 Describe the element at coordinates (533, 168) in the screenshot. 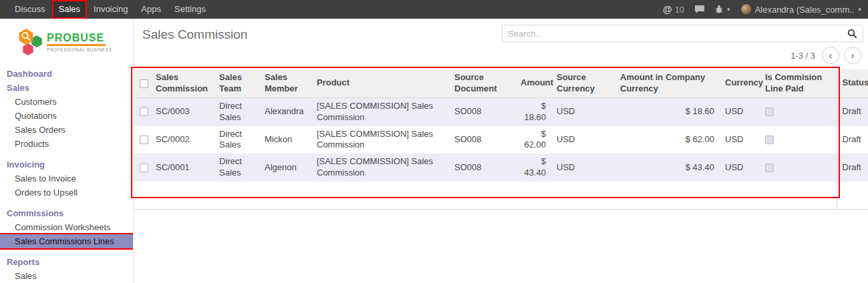

I see `cell-amount: $ 43.40` at that location.